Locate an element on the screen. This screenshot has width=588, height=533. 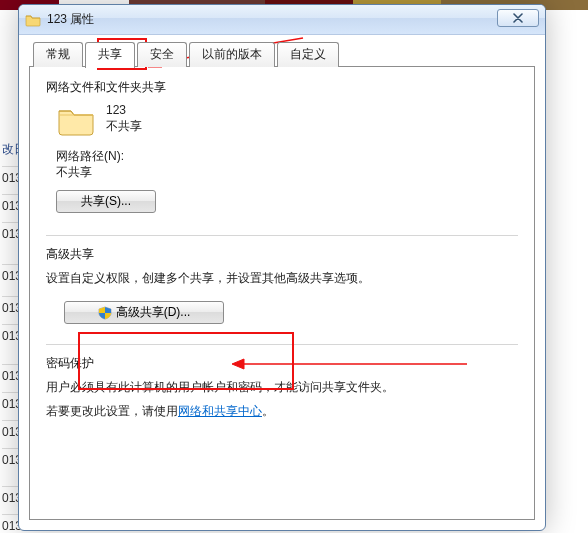
share-button: 共享(S)... is located at coordinates (106, 202).